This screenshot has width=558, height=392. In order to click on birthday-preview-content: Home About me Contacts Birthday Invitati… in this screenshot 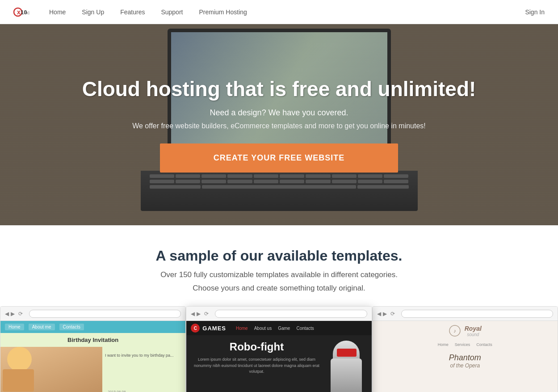, I will do `click(93, 357)`.